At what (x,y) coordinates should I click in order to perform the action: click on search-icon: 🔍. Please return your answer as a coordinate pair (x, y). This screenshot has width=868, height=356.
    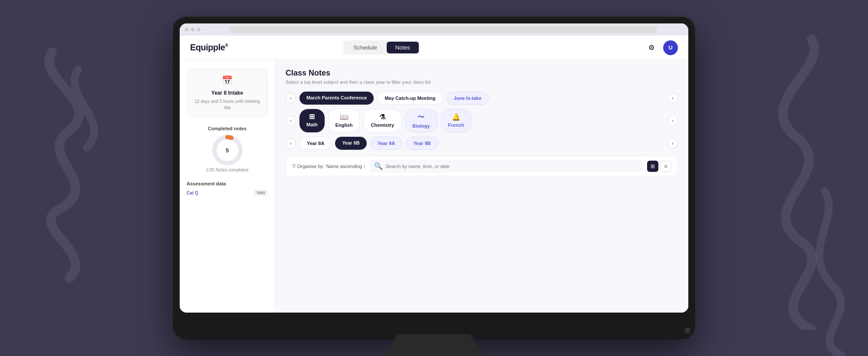
    Looking at the image, I should click on (378, 166).